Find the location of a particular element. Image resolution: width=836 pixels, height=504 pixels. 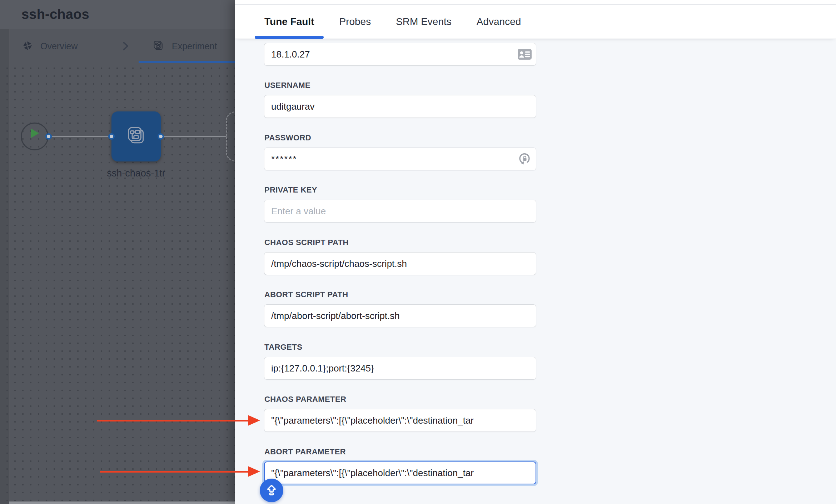

targets-label: TARGETS is located at coordinates (283, 347).